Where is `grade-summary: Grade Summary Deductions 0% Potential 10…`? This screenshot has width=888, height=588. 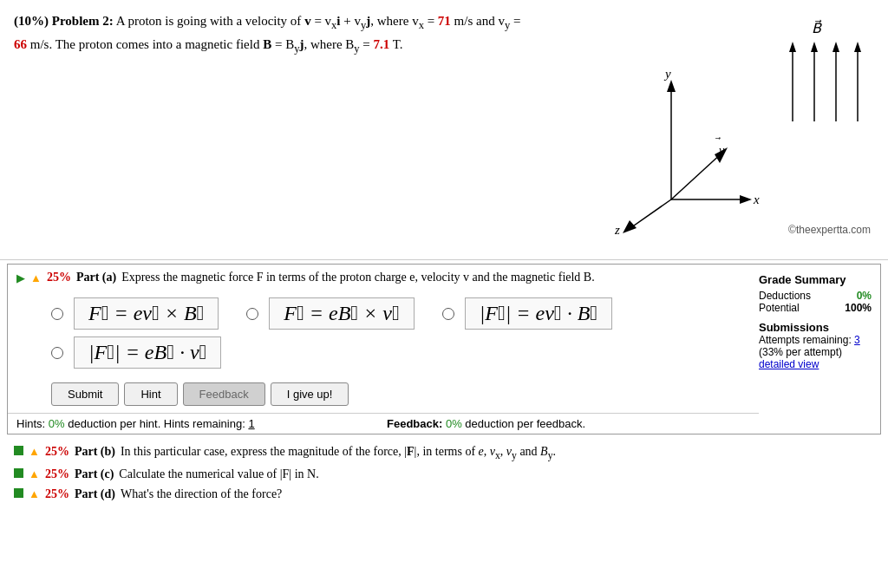 grade-summary: Grade Summary Deductions 0% Potential 10… is located at coordinates (819, 349).